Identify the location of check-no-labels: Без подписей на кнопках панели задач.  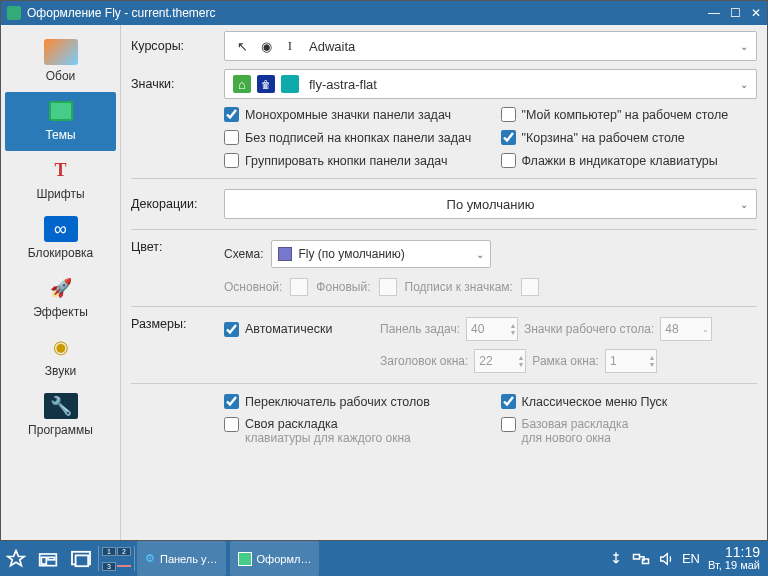
(352, 138).